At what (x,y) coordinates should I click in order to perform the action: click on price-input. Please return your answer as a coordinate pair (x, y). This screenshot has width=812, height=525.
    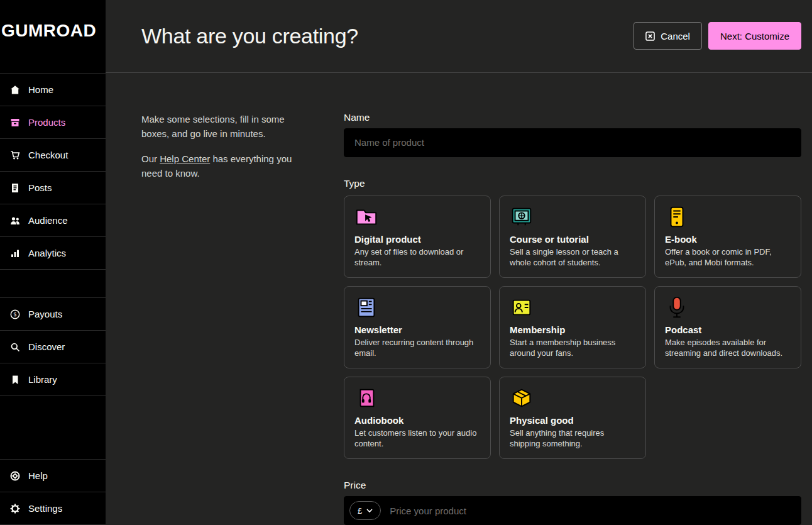
    Looking at the image, I should click on (591, 511).